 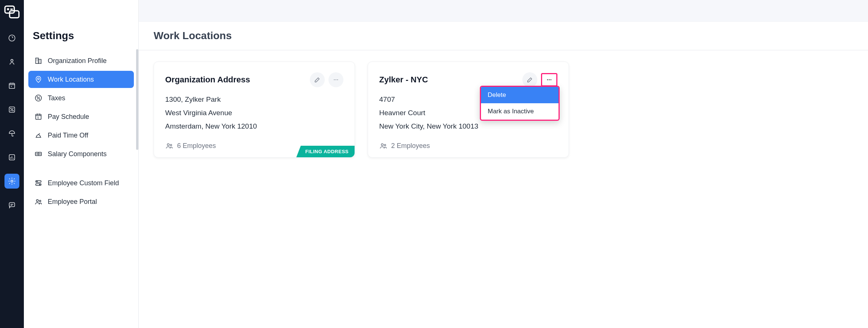 I want to click on sidebar-scrollbar, so click(x=137, y=100).